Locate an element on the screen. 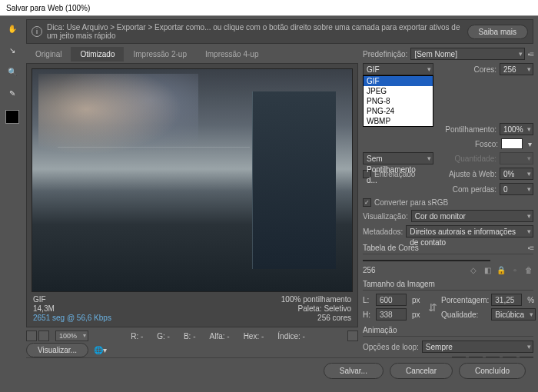 The width and height of the screenshot is (538, 392). preset-select: [Sem Nome] is located at coordinates (467, 54).